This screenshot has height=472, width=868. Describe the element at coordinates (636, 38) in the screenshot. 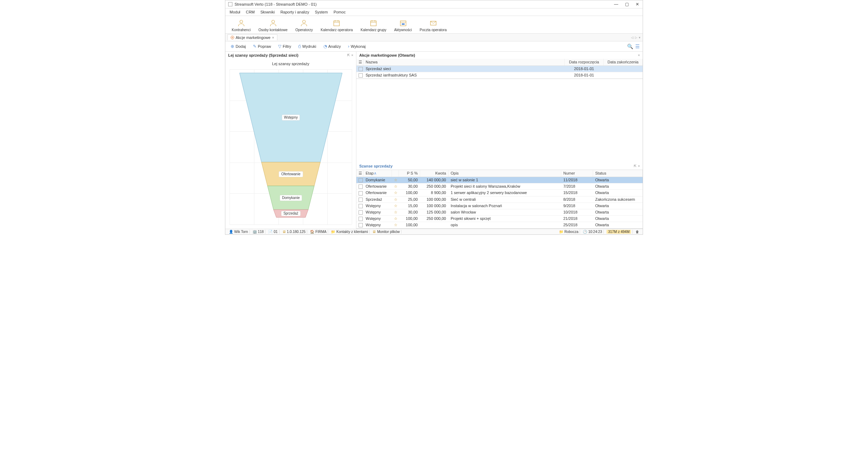

I see `tab-nav-next: ▷` at that location.